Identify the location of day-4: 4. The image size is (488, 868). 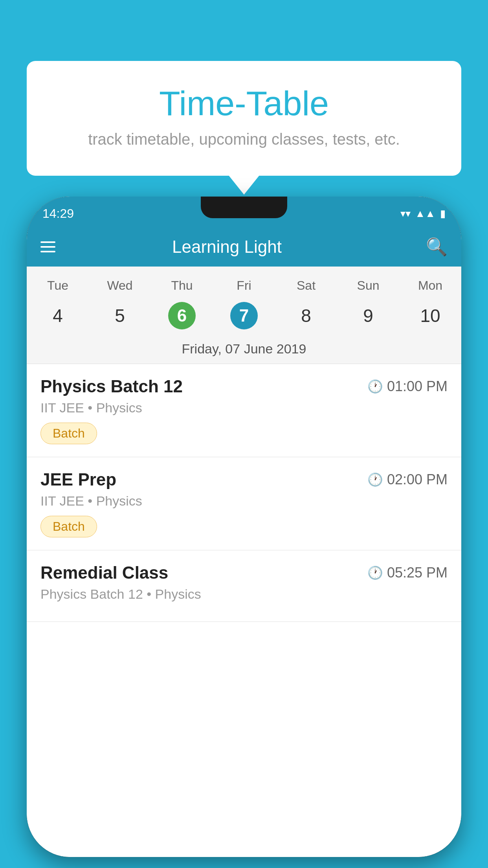
(58, 316).